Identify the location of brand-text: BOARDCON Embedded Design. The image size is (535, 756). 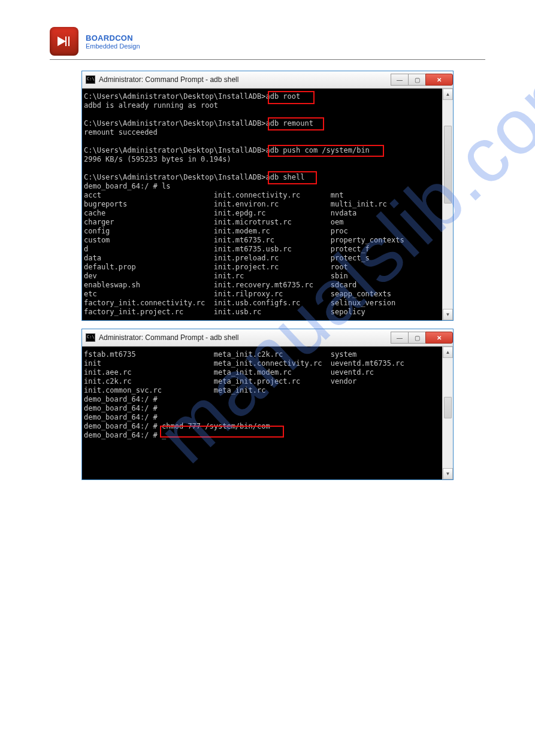
(113, 42).